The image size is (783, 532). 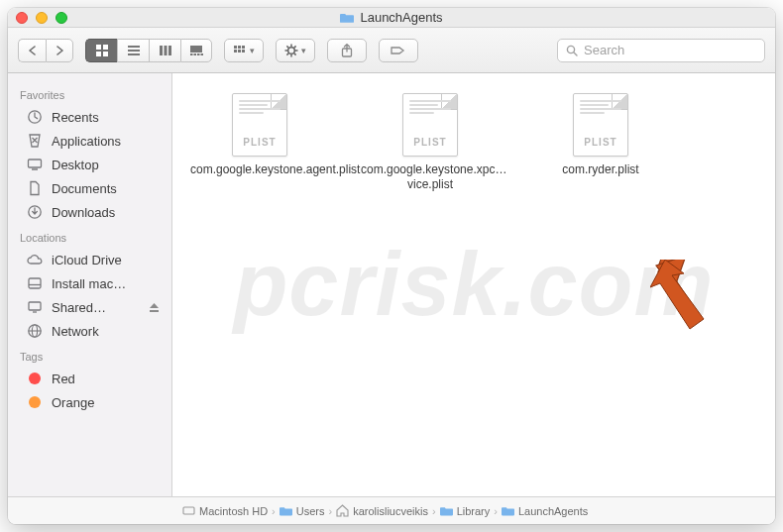 I want to click on pathbar: Macintosh HD › Users › karolisliucveikis…, so click(x=392, y=510).